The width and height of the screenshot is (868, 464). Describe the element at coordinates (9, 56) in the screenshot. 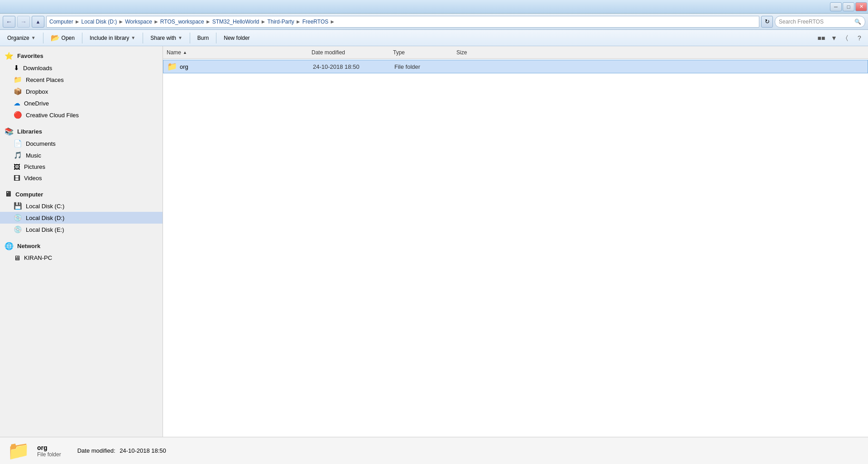

I see `favorites-star-icon: ⭐` at that location.